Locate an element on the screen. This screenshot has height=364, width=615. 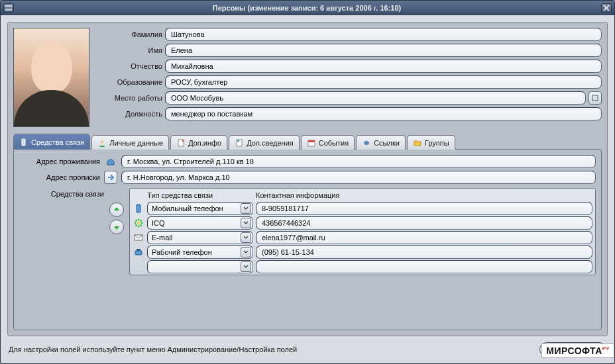
contact-row: ICQ is located at coordinates (363, 223).